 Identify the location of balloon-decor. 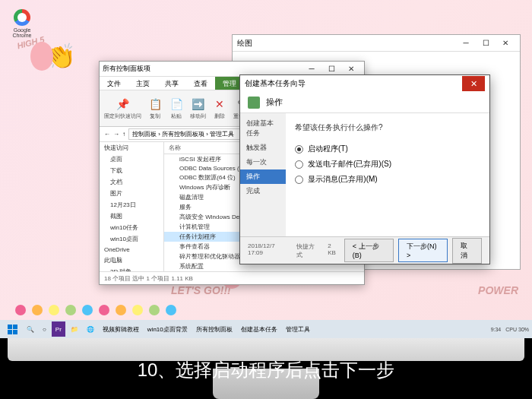
(42, 56).